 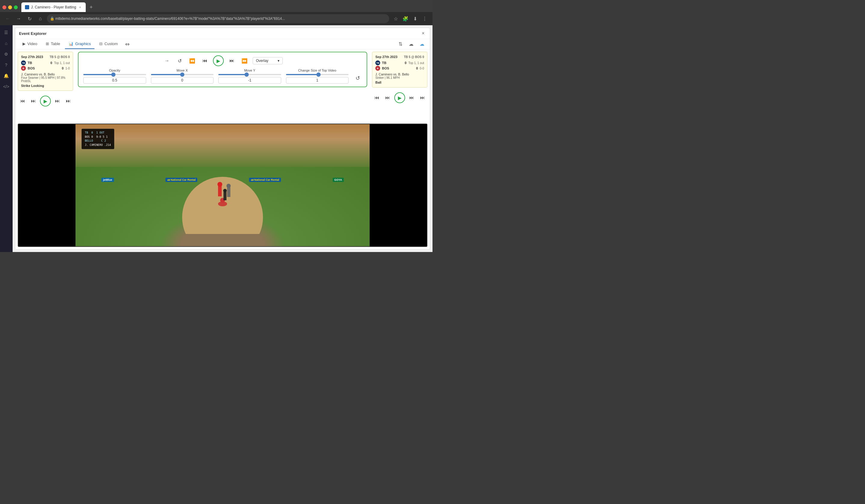 I want to click on move-x-slider-group: Move X, so click(x=183, y=76).